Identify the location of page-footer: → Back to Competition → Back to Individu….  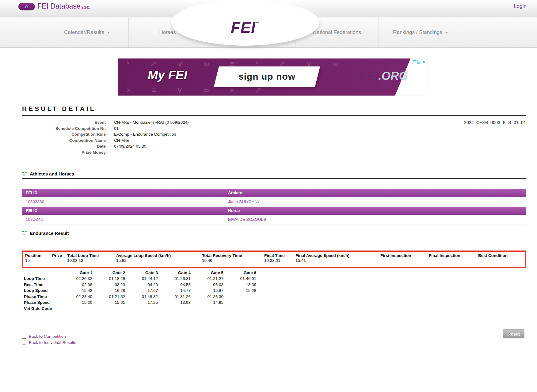
(274, 340).